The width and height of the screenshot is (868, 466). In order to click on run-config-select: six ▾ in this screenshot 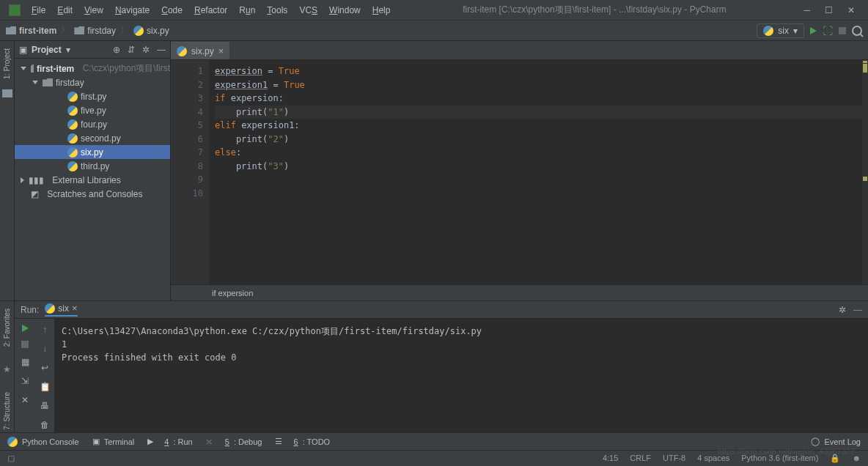, I will do `click(780, 31)`.